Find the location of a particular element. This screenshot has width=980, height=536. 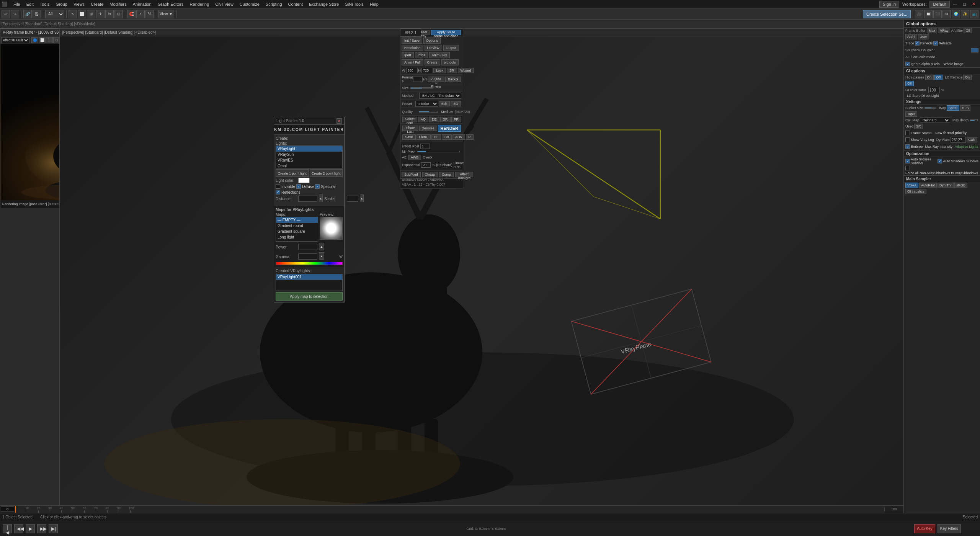

effects-dropdown: effectsResult is located at coordinates (15, 40).